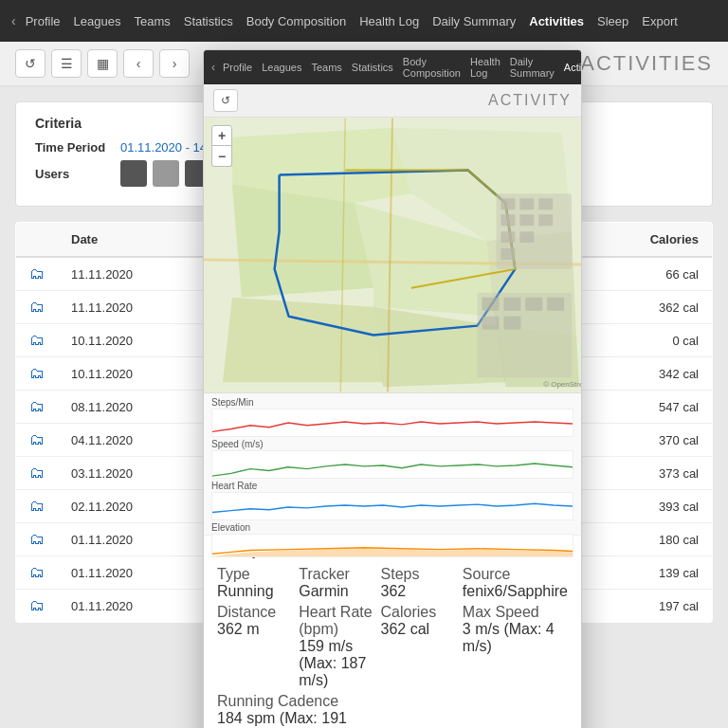 Image resolution: width=728 pixels, height=728 pixels. I want to click on popup-page-title: ACTIVITY, so click(530, 100).